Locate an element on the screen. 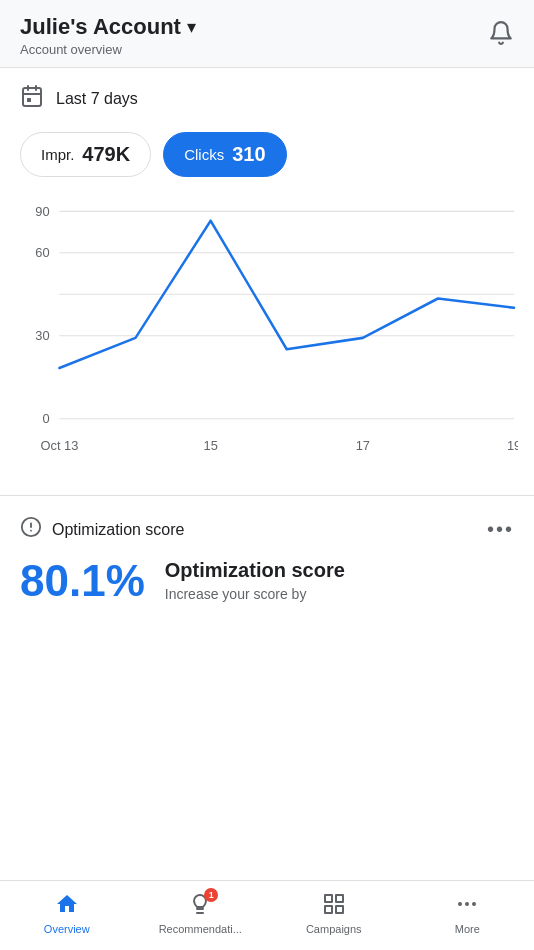  account-title: Julie's Account is located at coordinates (100, 27).